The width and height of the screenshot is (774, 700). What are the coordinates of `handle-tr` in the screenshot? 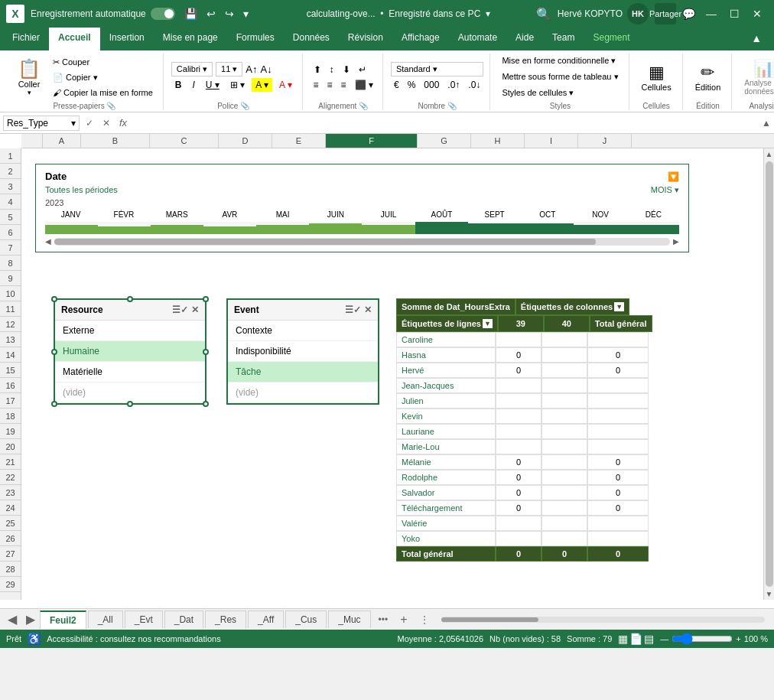 It's located at (206, 299).